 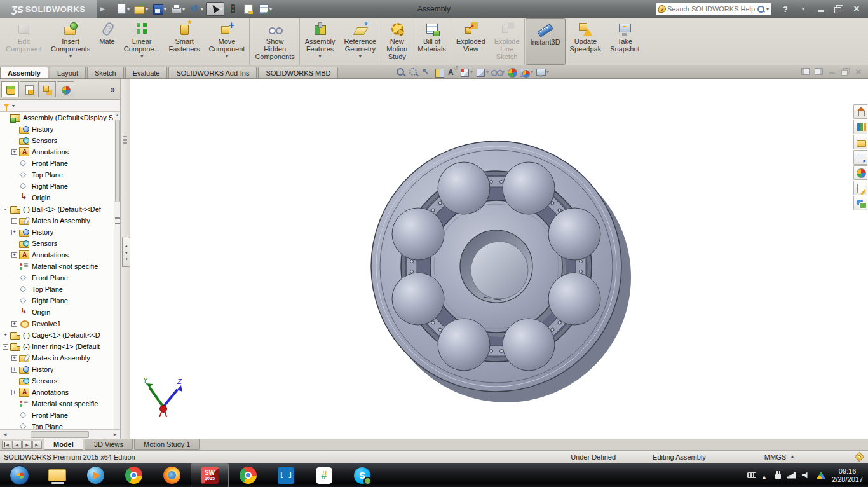 What do you see at coordinates (67, 72) in the screenshot?
I see `command-tab: Layout` at bounding box center [67, 72].